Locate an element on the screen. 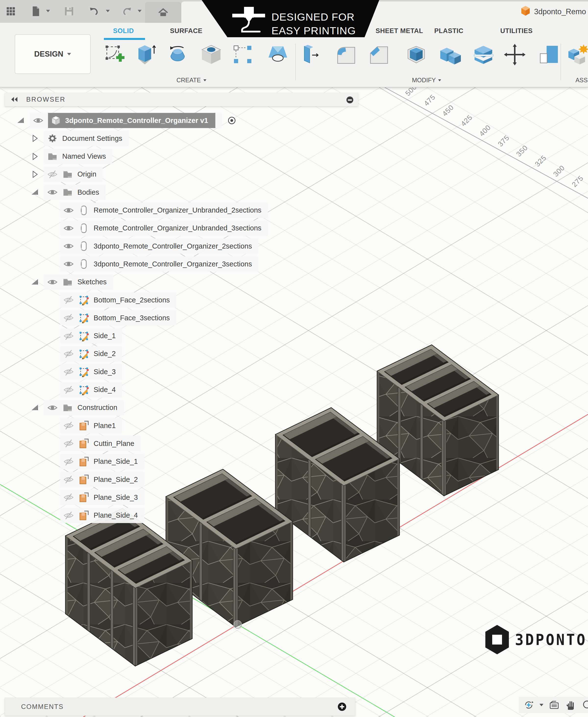 The image size is (588, 717). tool-chamfer is located at coordinates (379, 55).